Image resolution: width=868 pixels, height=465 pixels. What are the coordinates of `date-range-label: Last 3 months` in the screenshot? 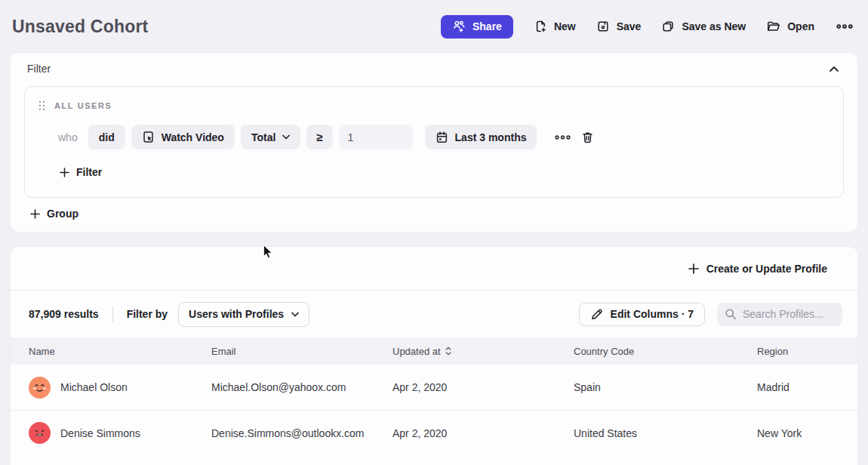 It's located at (491, 137).